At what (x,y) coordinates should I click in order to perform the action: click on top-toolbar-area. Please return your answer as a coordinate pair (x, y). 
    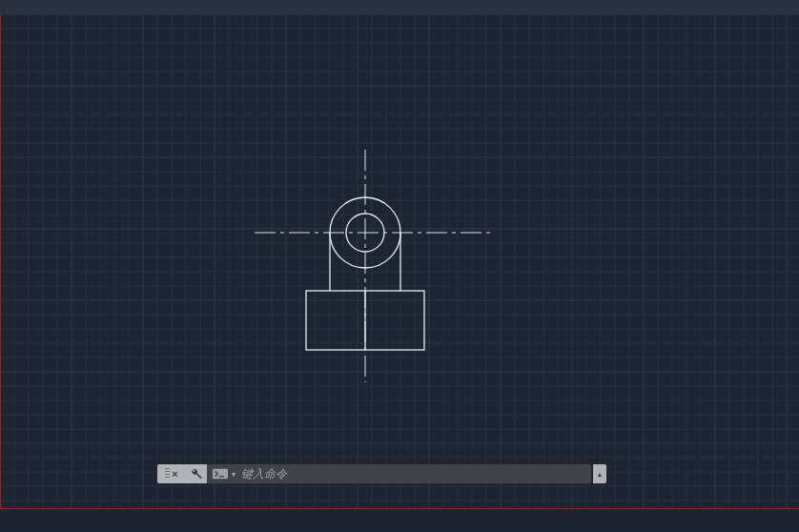
    Looking at the image, I should click on (400, 8).